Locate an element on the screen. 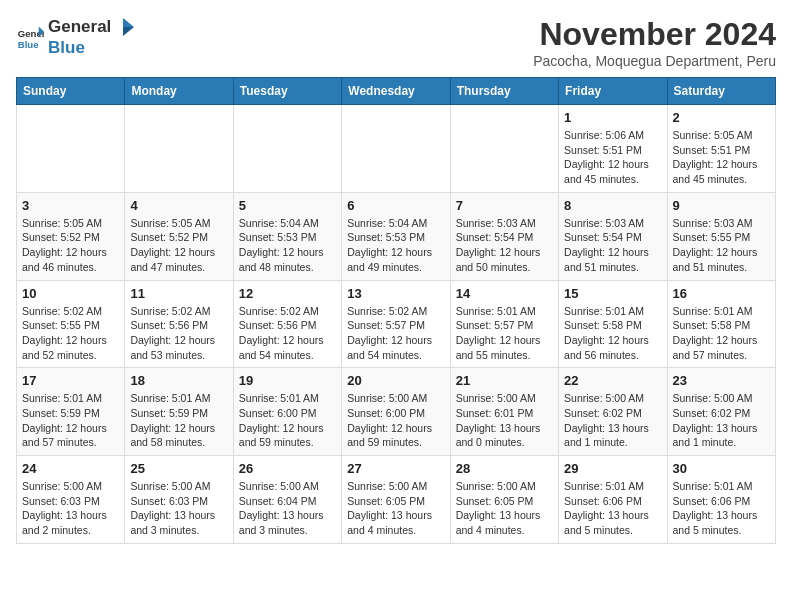  day-info: Sunrise: 5:00 AM Sunset: 6:04 PM Dayligh… is located at coordinates (288, 508).